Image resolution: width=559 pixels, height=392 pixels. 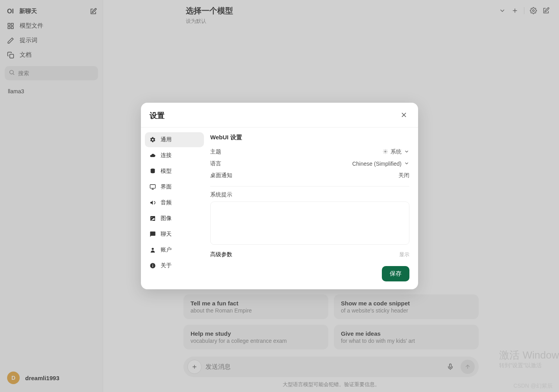 I want to click on database-icon, so click(x=153, y=171).